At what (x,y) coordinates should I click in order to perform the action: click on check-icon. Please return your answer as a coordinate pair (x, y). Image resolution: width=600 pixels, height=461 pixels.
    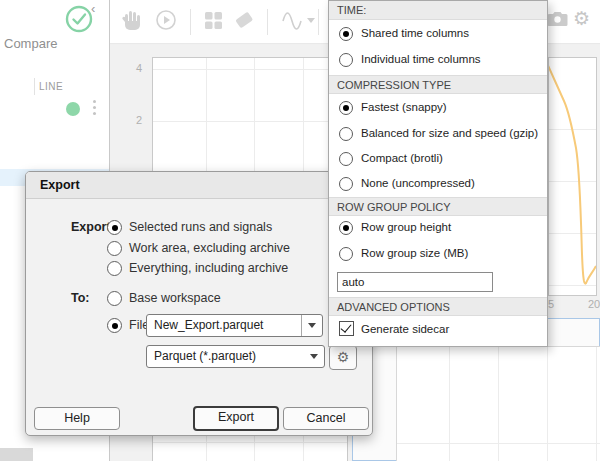
    Looking at the image, I should click on (346, 327).